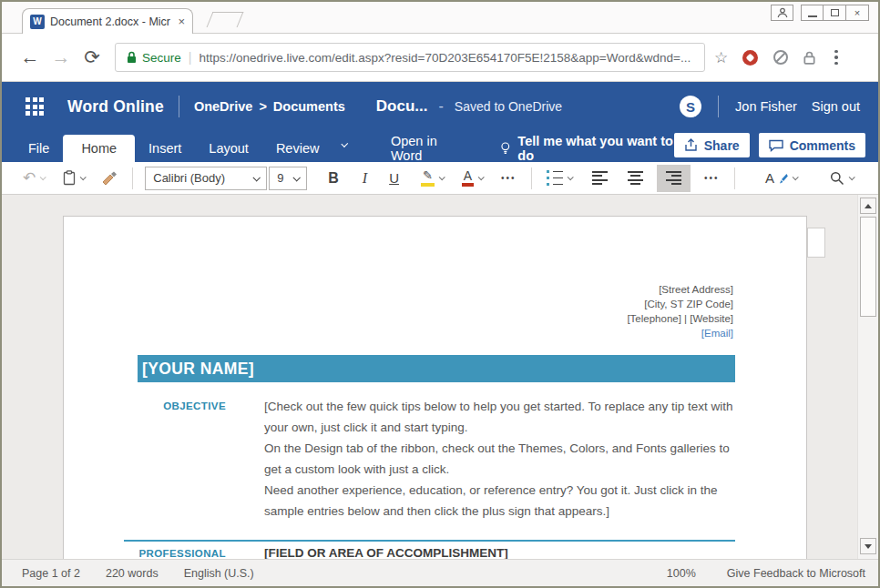  Describe the element at coordinates (181, 22) in the screenshot. I see `tab-close-icon: ×` at that location.